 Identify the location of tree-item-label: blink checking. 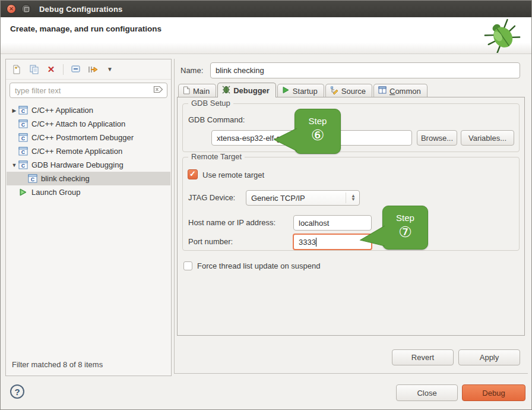
(65, 178).